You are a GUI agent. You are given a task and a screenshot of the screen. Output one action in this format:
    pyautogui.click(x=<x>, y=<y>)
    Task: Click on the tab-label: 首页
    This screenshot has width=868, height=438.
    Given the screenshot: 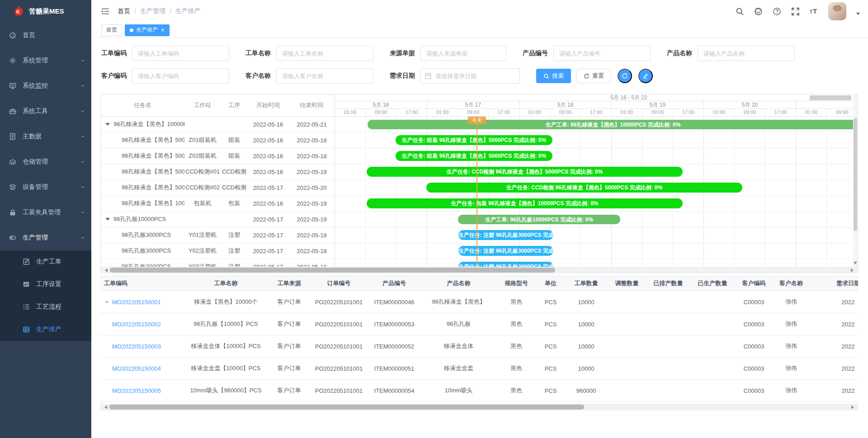 What is the action you would take?
    pyautogui.click(x=112, y=30)
    